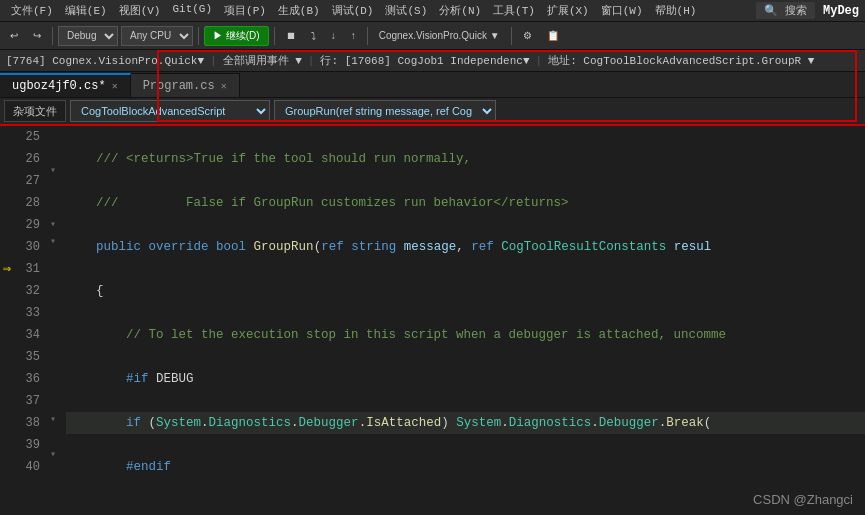 The height and width of the screenshot is (515, 865). I want to click on tab-close-0: ✕, so click(115, 86).